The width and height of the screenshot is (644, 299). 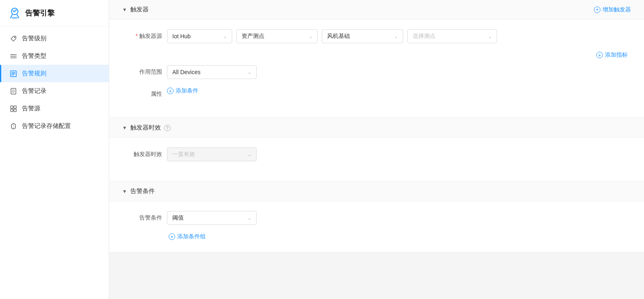 What do you see at coordinates (167, 128) in the screenshot?
I see `validity-help-icon: ?` at bounding box center [167, 128].